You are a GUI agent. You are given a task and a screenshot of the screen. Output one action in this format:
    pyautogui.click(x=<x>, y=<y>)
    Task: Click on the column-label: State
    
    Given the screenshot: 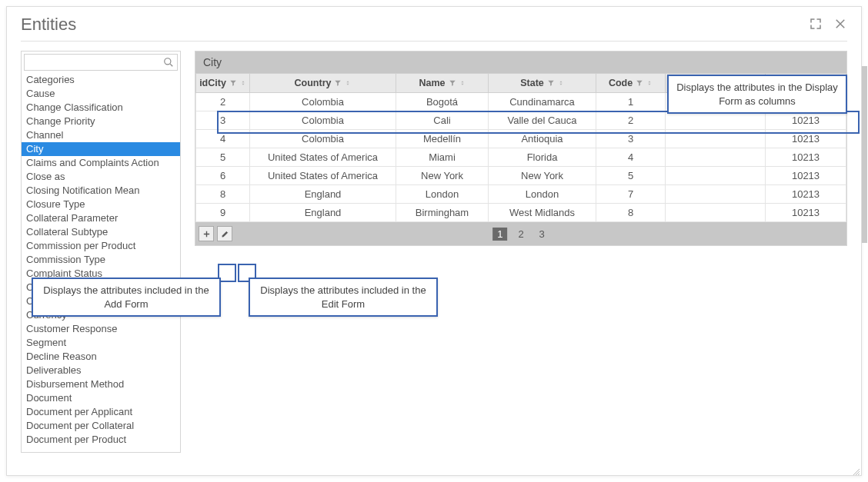 What is the action you would take?
    pyautogui.click(x=532, y=83)
    